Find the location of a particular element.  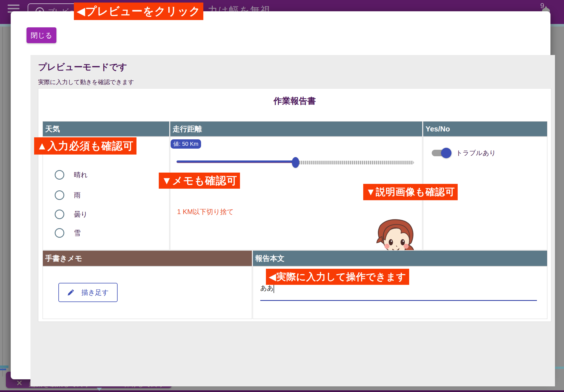

draw-more-label: 描き足す is located at coordinates (95, 292).